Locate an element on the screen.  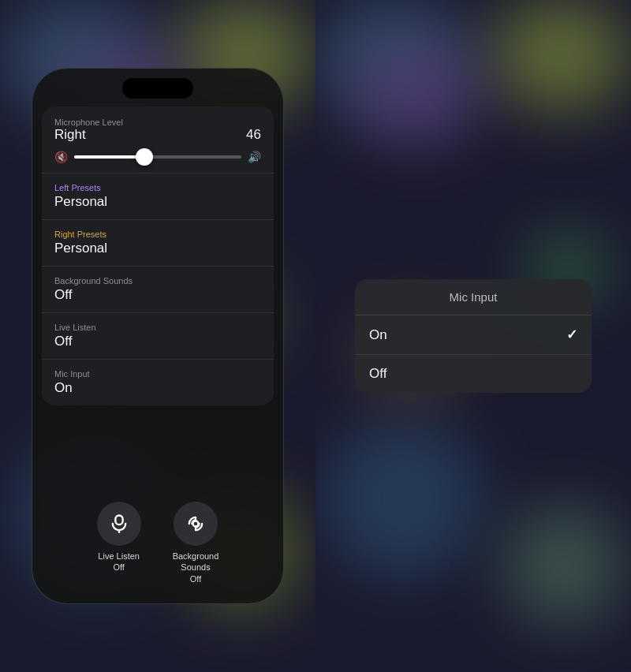
mic-level-label: Microphone Level is located at coordinates (158, 122).